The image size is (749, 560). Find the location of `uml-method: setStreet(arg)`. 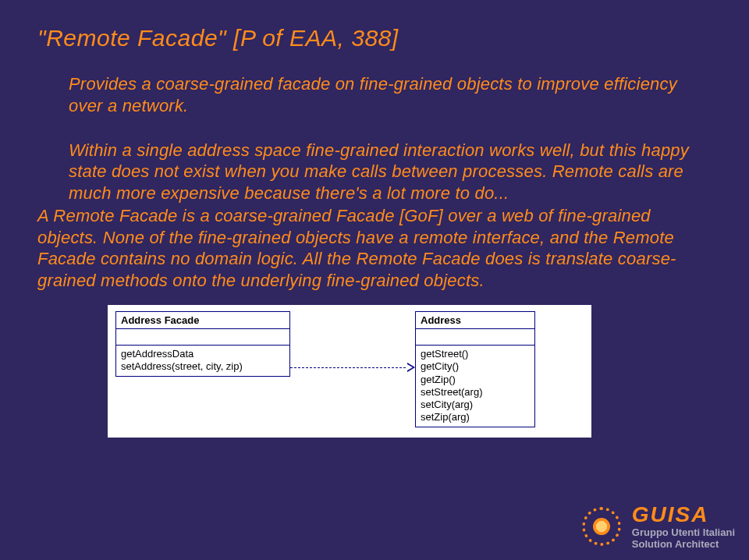

uml-method: setStreet(arg) is located at coordinates (475, 392).